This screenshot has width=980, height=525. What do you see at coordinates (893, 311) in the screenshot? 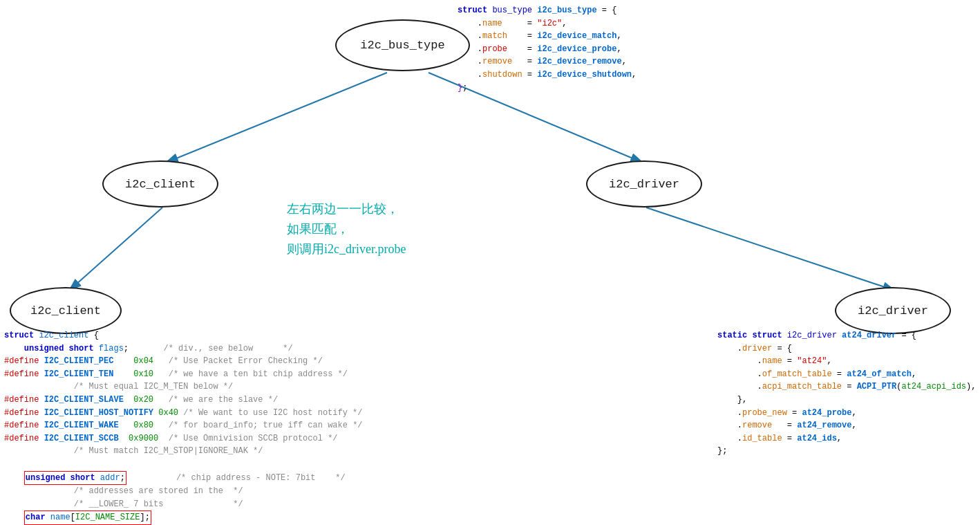
I see `node-driver-bot-label: i2c_driver` at bounding box center [893, 311].